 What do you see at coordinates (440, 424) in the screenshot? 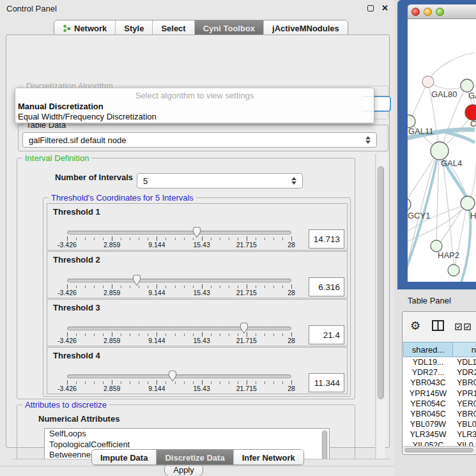
I see `table-row: YBL079WYBL0` at bounding box center [440, 424].